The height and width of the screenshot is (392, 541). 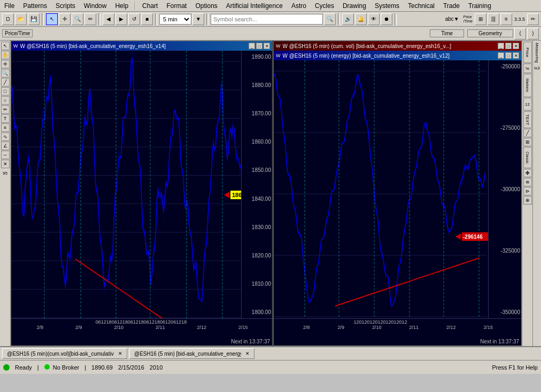 I want to click on menu-format: Format, so click(x=176, y=6).